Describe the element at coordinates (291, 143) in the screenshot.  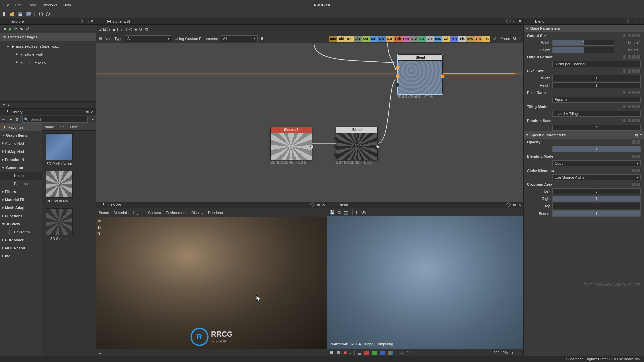
I see `node-clouds-2: Clouds 2` at that location.